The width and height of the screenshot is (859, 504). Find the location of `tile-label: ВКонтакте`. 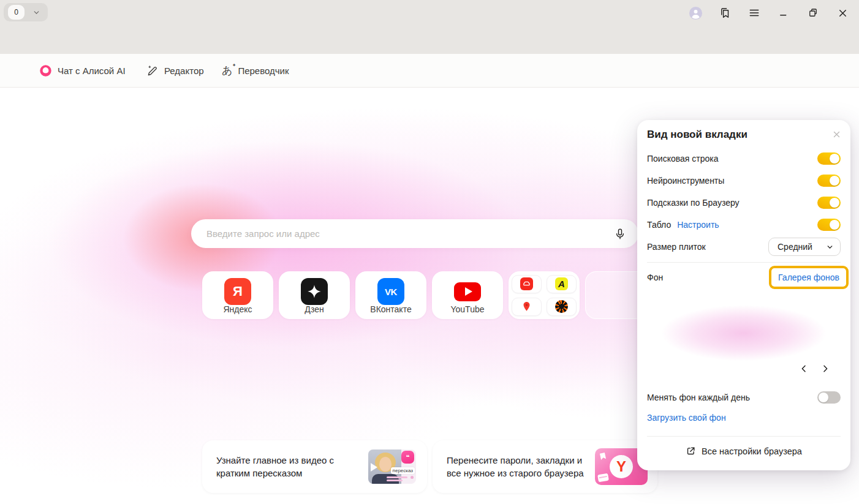

tile-label: ВКонтакте is located at coordinates (391, 309).